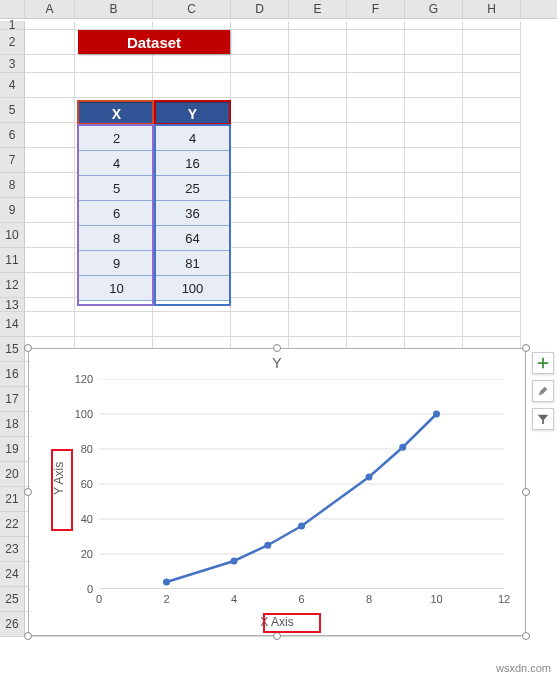 The image size is (557, 678). What do you see at coordinates (543, 363) in the screenshot?
I see `chart-elements-button` at bounding box center [543, 363].